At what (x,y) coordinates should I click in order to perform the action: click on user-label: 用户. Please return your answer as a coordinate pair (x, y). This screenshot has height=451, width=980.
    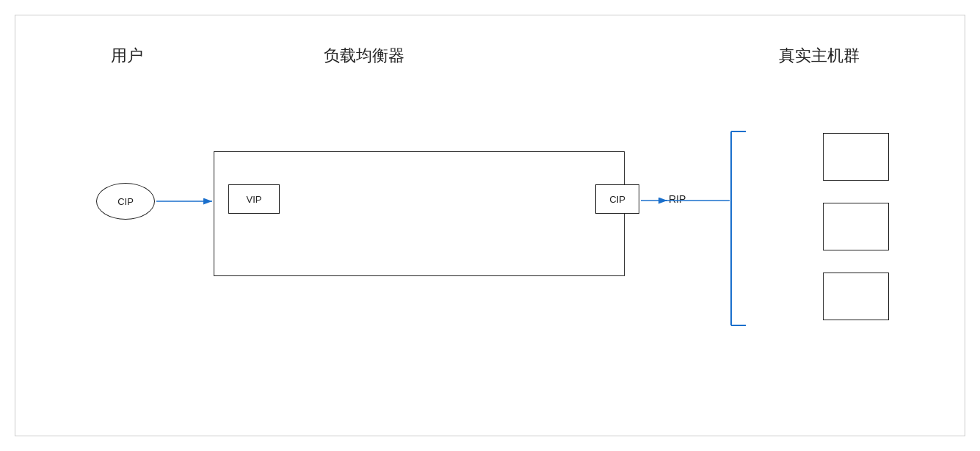
    Looking at the image, I should click on (127, 56).